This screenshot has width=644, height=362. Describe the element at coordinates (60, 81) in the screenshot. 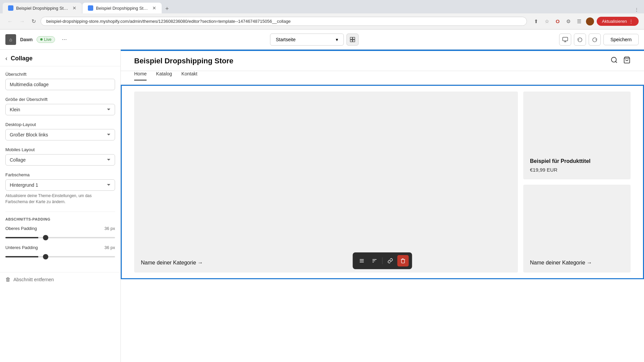

I see `heading-field-group: Überschrift` at that location.